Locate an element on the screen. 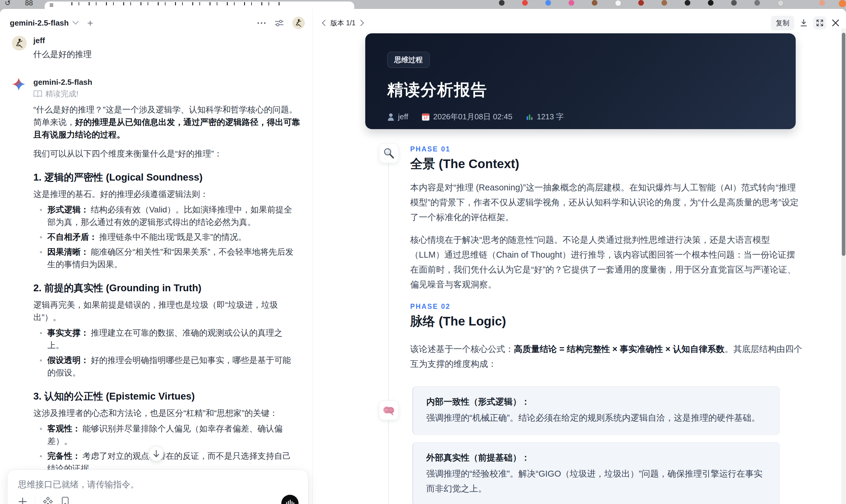  list-item: 形式逻辑：结构必须有效（Valid）。比如演绎推理中，如果前提全部为真，那么通过… is located at coordinates (167, 216).